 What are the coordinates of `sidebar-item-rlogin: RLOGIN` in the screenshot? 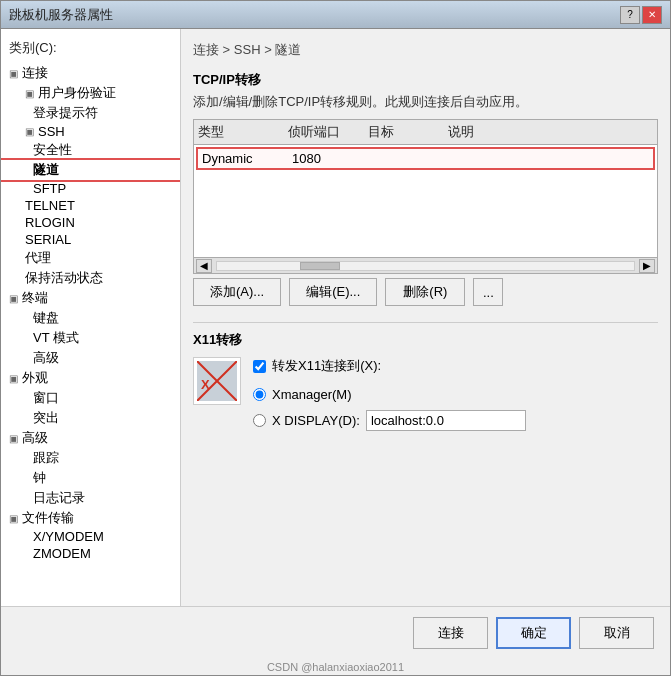 It's located at (90, 222).